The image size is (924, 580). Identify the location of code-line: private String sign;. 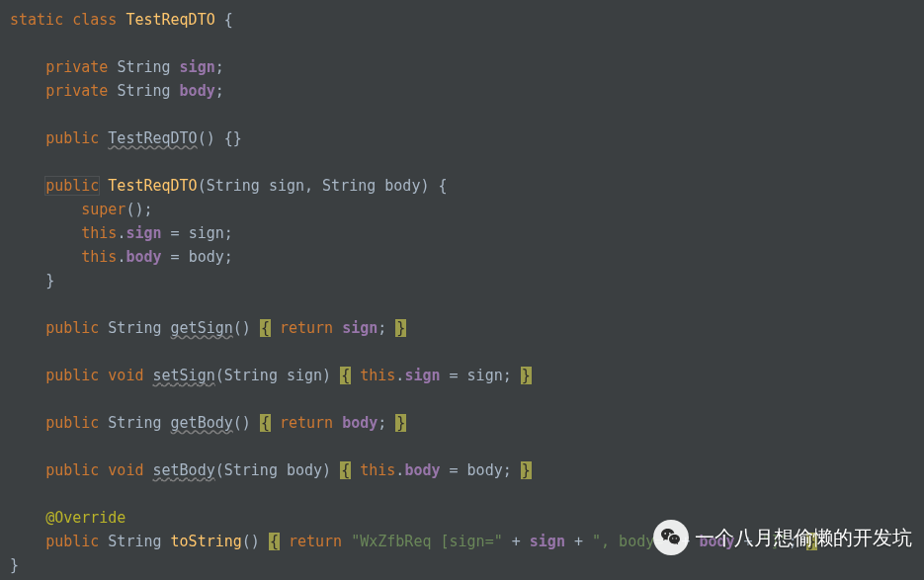
(466, 67).